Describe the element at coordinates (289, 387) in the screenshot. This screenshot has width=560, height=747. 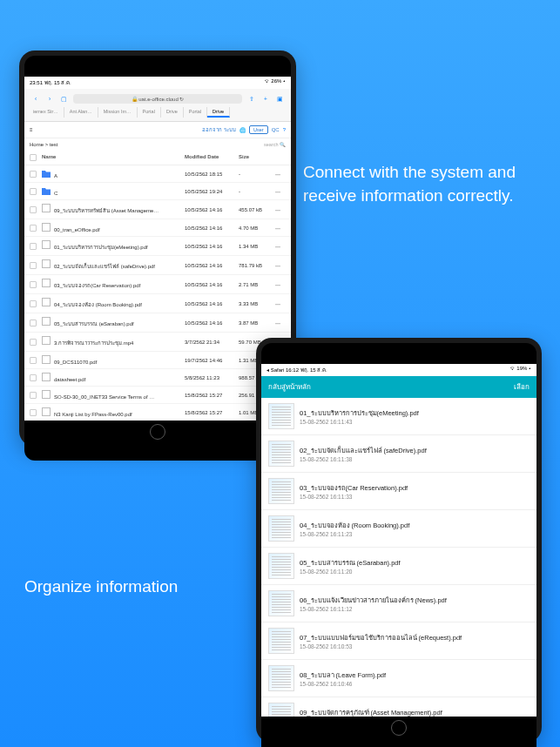
I see `back-to-main-button: กลับสู่หน้าหลัก` at that location.